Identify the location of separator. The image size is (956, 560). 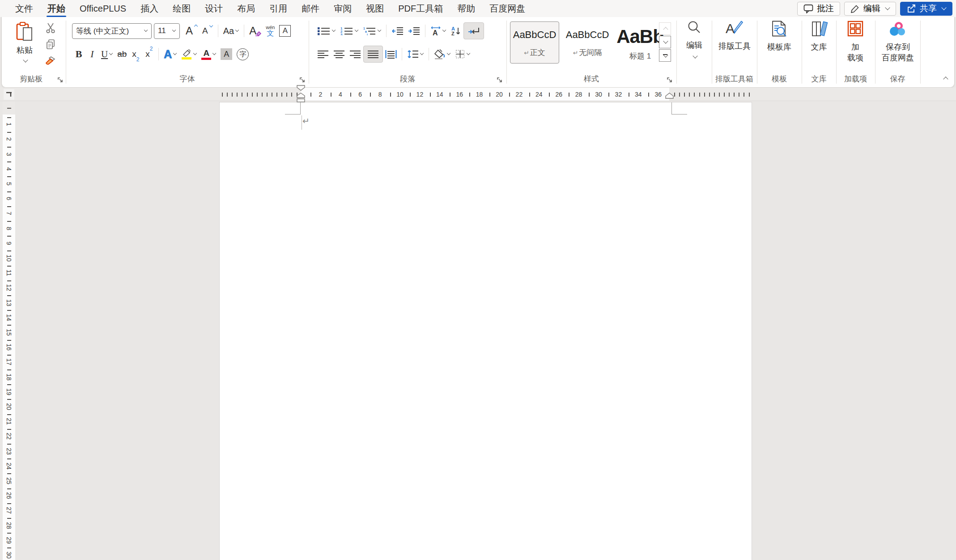
(429, 54).